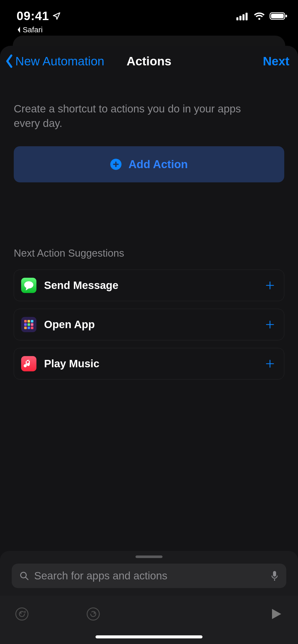 The image size is (298, 644). Describe the element at coordinates (39, 16) in the screenshot. I see `status-time-row: 09:41` at that location.